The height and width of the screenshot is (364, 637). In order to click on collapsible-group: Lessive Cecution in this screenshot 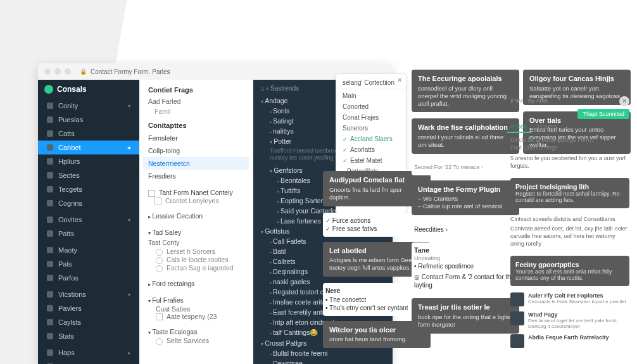, I will do `click(196, 216)`.